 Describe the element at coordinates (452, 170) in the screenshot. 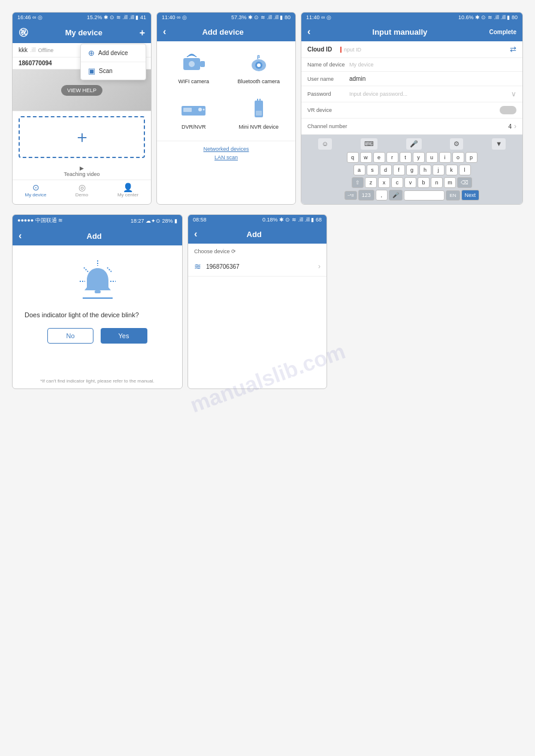

I see `key-k: k` at that location.